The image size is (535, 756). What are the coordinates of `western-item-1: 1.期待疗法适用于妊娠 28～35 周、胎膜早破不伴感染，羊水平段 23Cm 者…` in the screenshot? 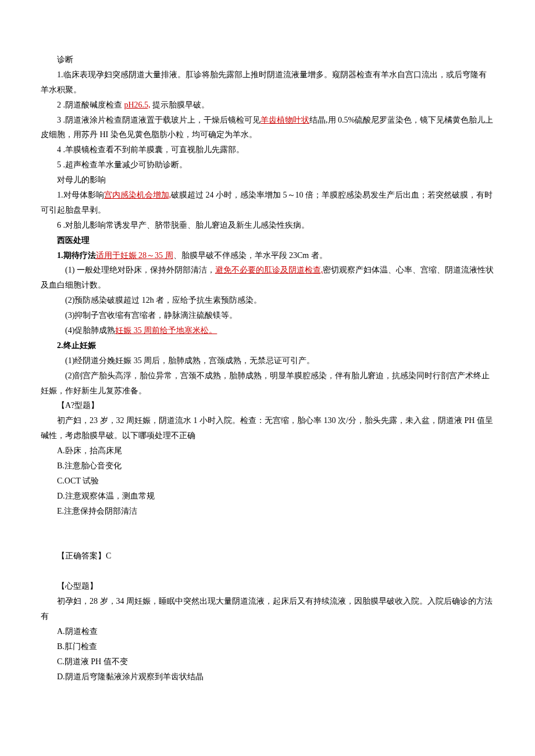 It's located at (268, 256).